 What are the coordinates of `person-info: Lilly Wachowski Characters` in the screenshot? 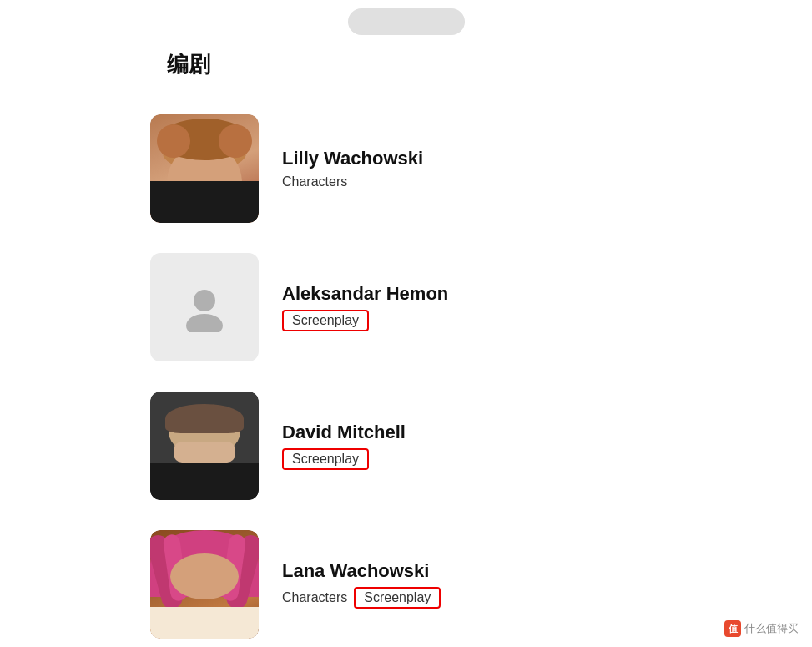 It's located at (352, 169).